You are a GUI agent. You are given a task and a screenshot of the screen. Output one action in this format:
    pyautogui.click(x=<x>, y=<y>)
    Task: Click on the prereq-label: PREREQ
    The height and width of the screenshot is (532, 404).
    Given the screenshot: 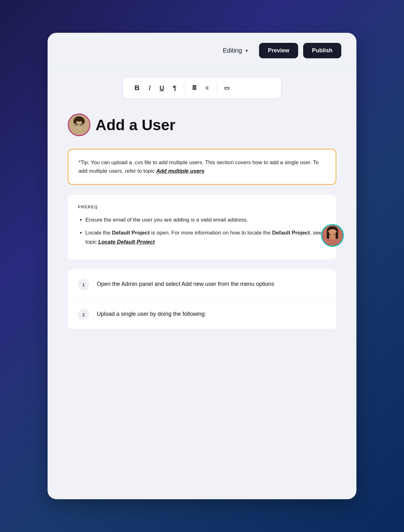 What is the action you would take?
    pyautogui.click(x=202, y=207)
    